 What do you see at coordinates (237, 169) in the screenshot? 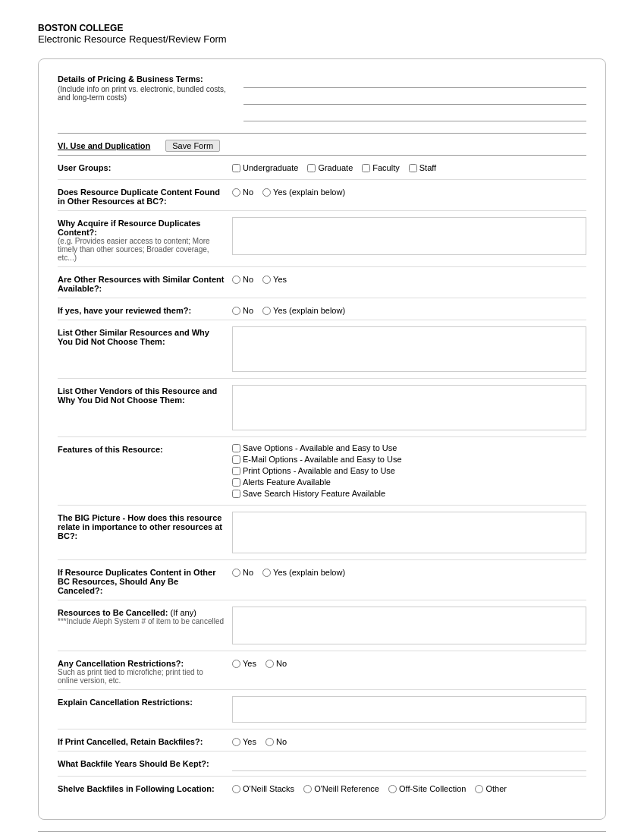
I see `undergraduate-checkbox` at bounding box center [237, 169].